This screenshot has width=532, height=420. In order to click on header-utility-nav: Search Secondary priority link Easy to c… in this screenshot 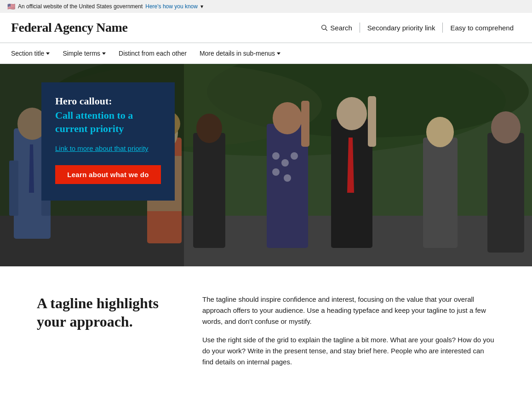, I will do `click(421, 28)`.